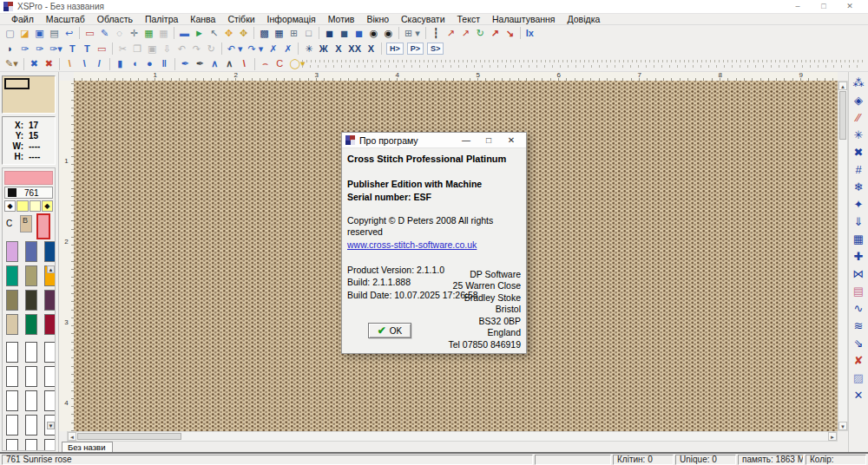 The height and width of the screenshot is (465, 868). I want to click on pencil-dropdown-icon: ✎▾, so click(12, 64).